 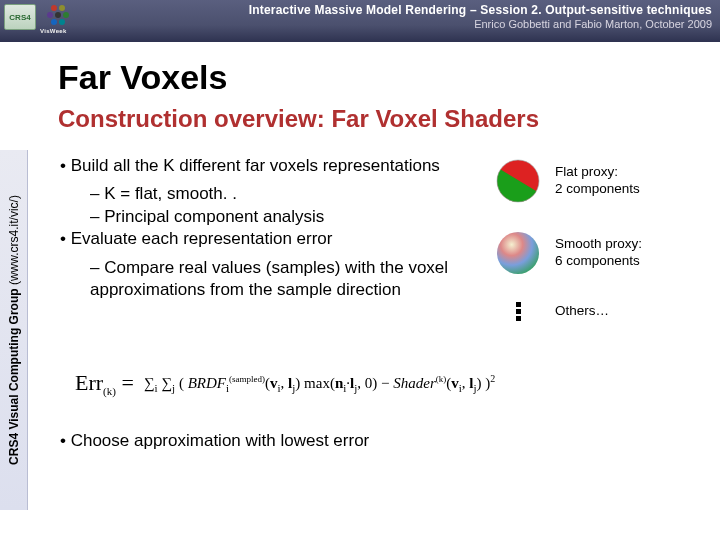 What do you see at coordinates (14, 330) in the screenshot?
I see `sidebar-strip: CRS4 Visual Computing Group (www.crs4.it…` at bounding box center [14, 330].